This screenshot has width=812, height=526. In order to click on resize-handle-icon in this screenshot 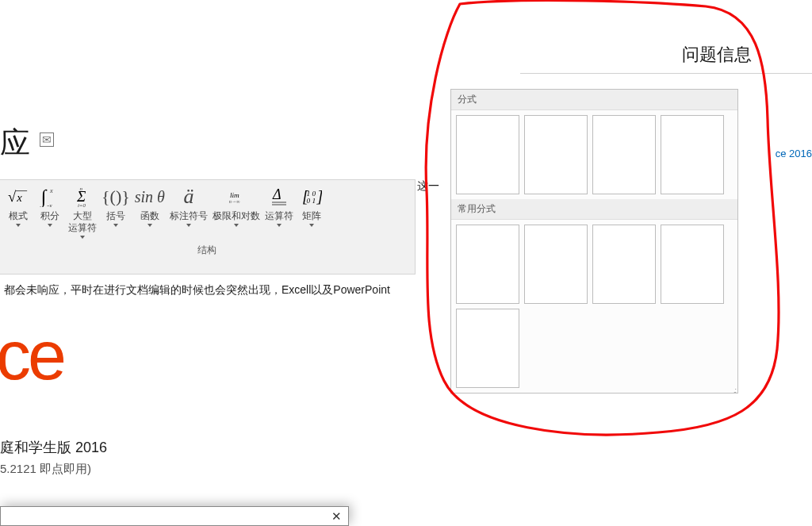, I will do `click(732, 389)`.